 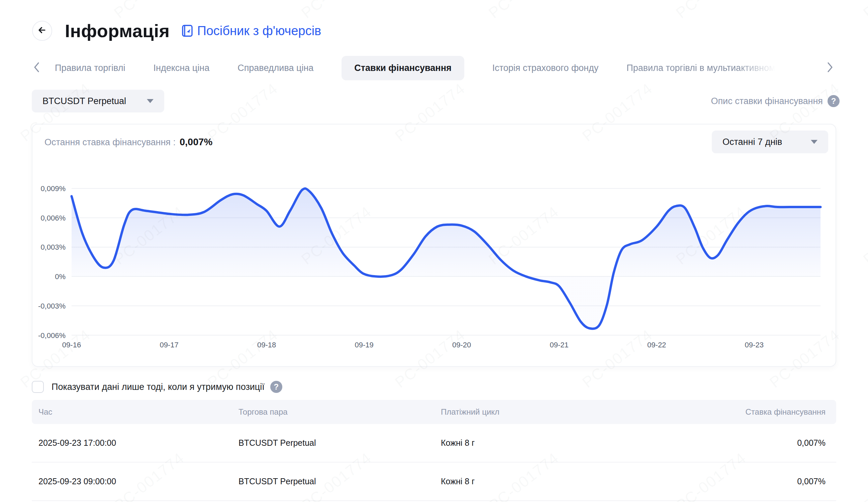 I want to click on chevron-right-icon, so click(x=830, y=68).